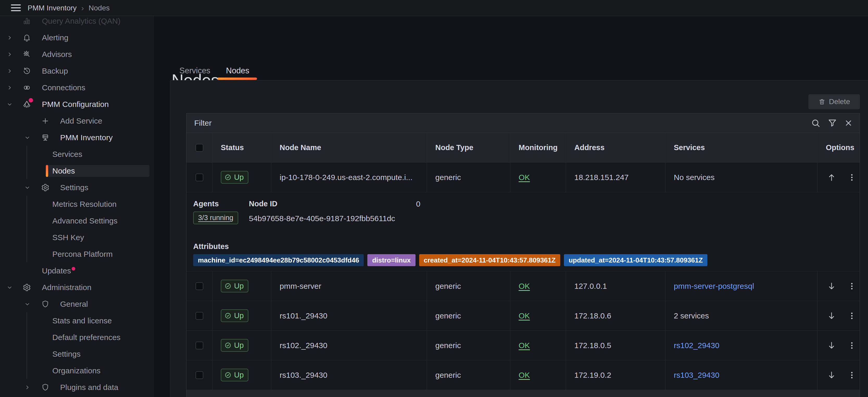 Image resolution: width=868 pixels, height=397 pixels. Describe the element at coordinates (77, 137) in the screenshot. I see `sidebar-item-pmm-inventory: PMM Inventory` at that location.